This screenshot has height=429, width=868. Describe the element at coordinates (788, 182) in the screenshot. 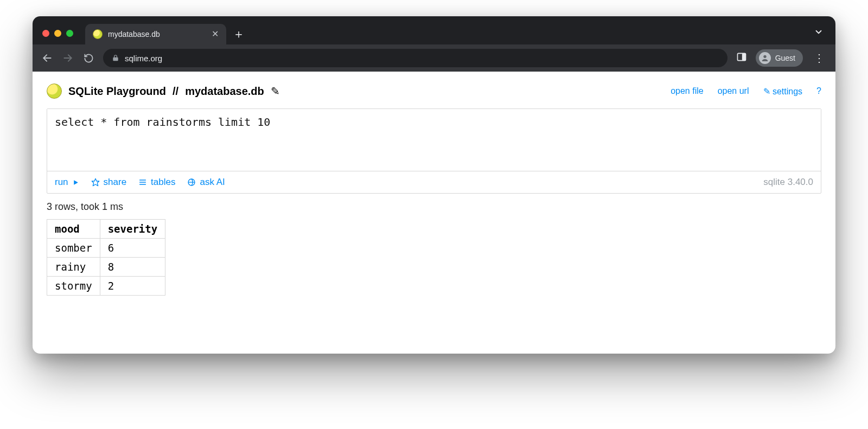

I see `sqlite-version: sqlite 3.40.0` at that location.